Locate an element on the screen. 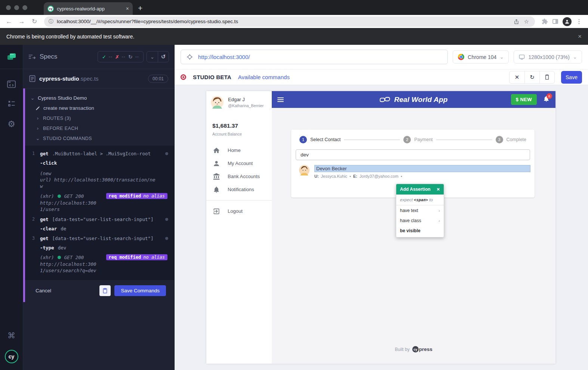  viewport-selector: 1280x1000 (73%) ⌄ is located at coordinates (548, 57).